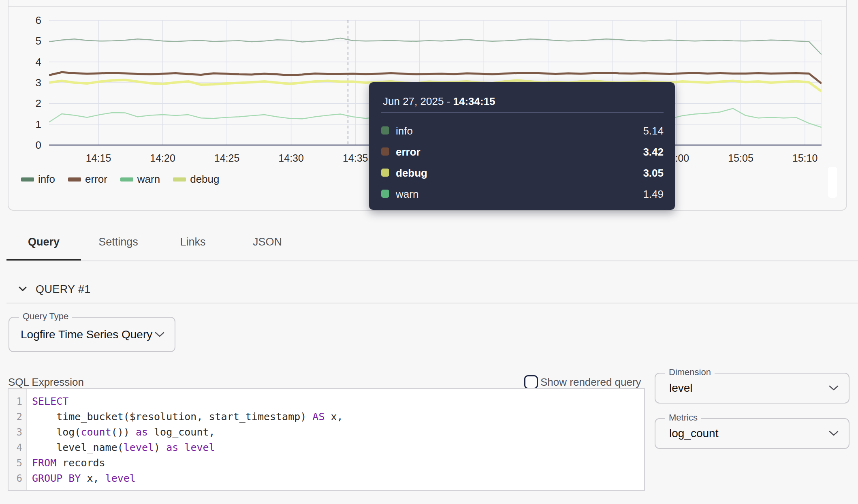  What do you see at coordinates (193, 242) in the screenshot?
I see `tab-links: Links` at bounding box center [193, 242].